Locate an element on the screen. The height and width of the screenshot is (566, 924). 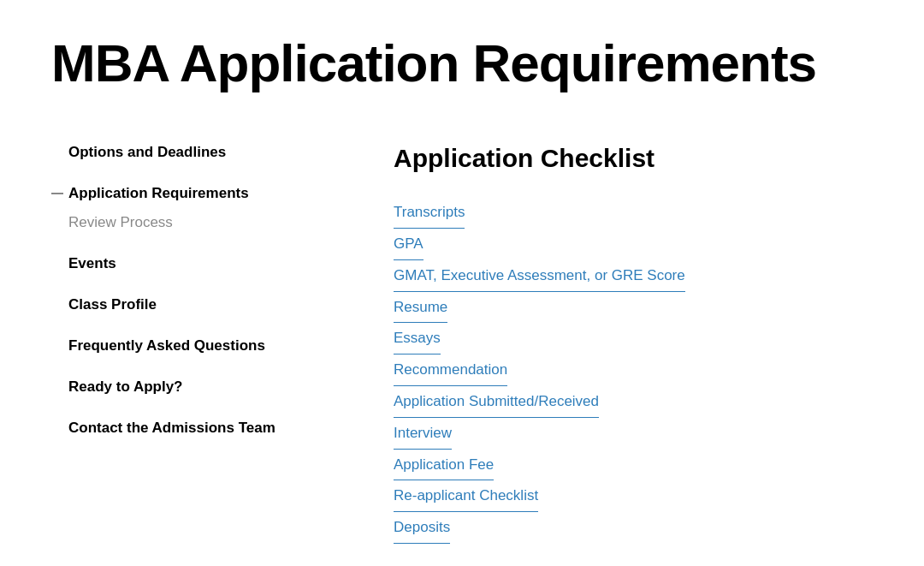
sidebar-item-faq: Frequently Asked Questions is located at coordinates (188, 346).